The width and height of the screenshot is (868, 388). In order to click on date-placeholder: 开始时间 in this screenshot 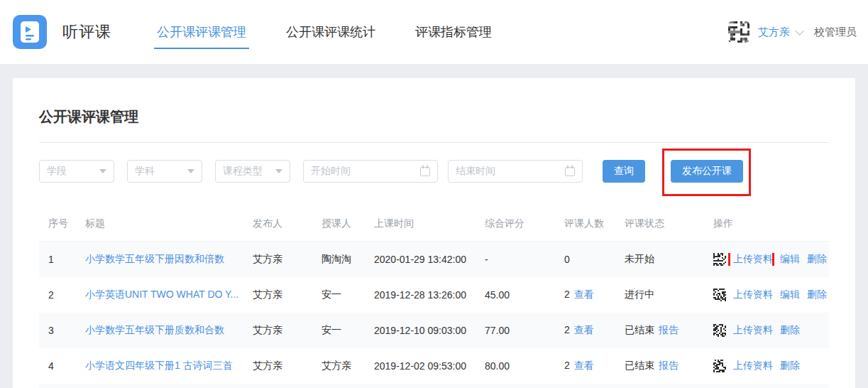, I will do `click(331, 171)`.